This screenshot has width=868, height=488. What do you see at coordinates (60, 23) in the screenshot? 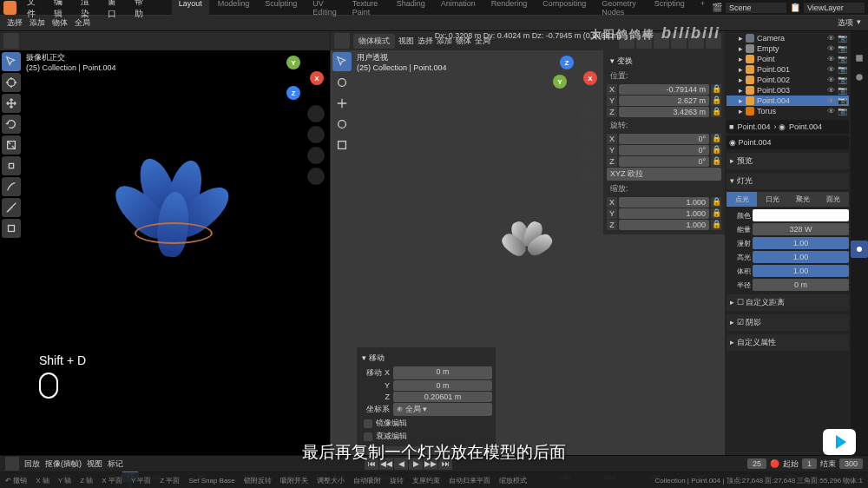
I see `sub-object: 物体` at bounding box center [60, 23].